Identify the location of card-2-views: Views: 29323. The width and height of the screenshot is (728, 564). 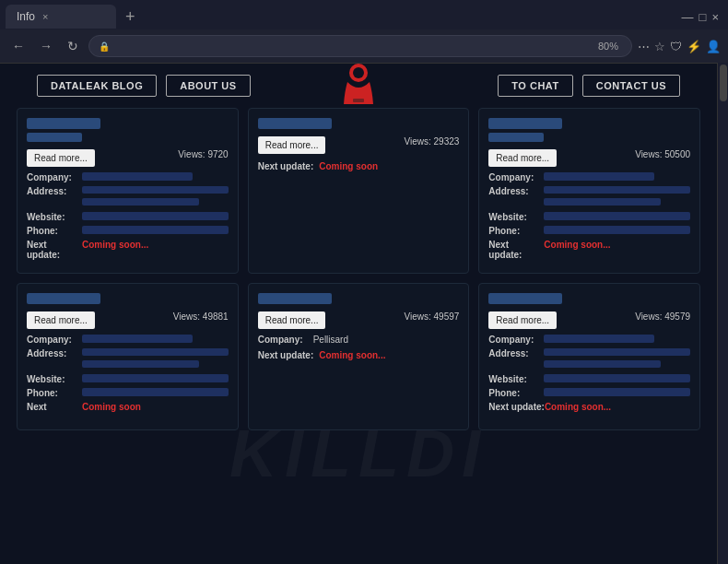
(431, 142).